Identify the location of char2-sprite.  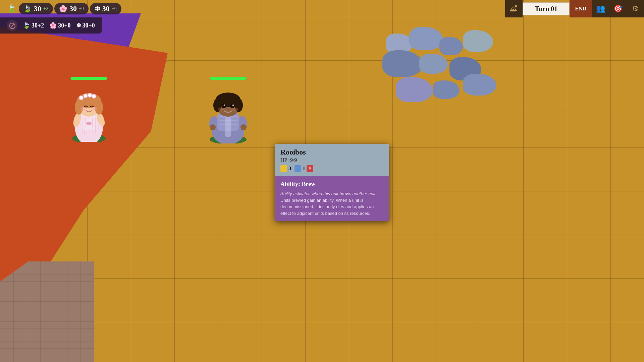
(228, 113).